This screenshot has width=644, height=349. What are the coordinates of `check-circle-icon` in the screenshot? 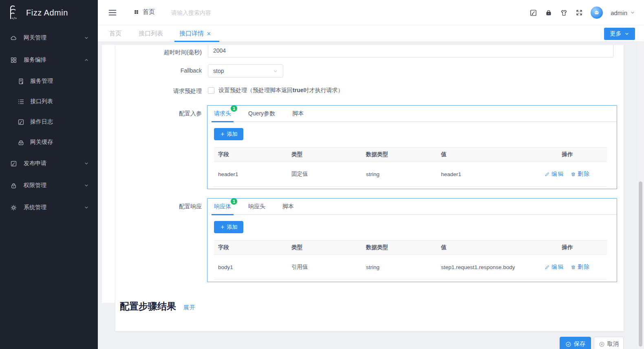 It's located at (568, 344).